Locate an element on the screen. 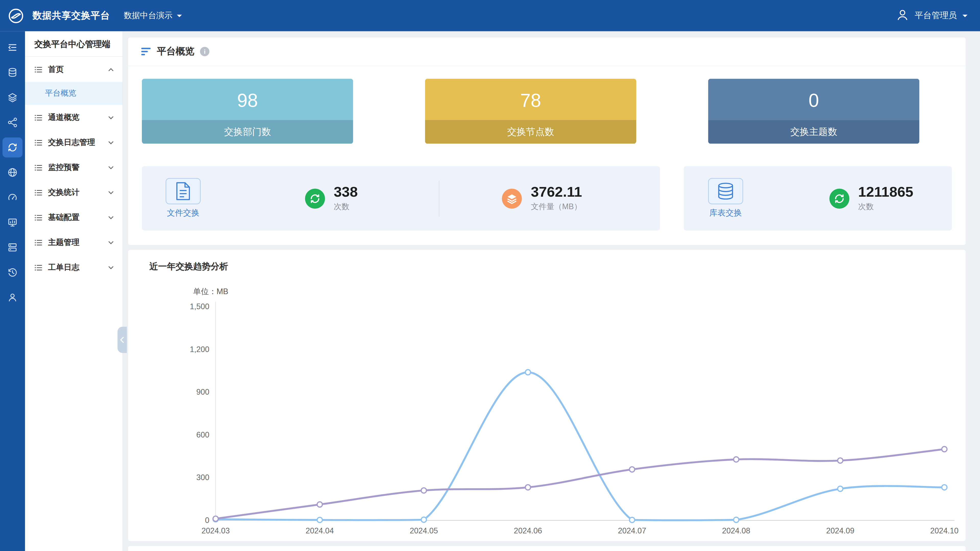  sidebar-item-topic-management: 主题管理 is located at coordinates (74, 242).